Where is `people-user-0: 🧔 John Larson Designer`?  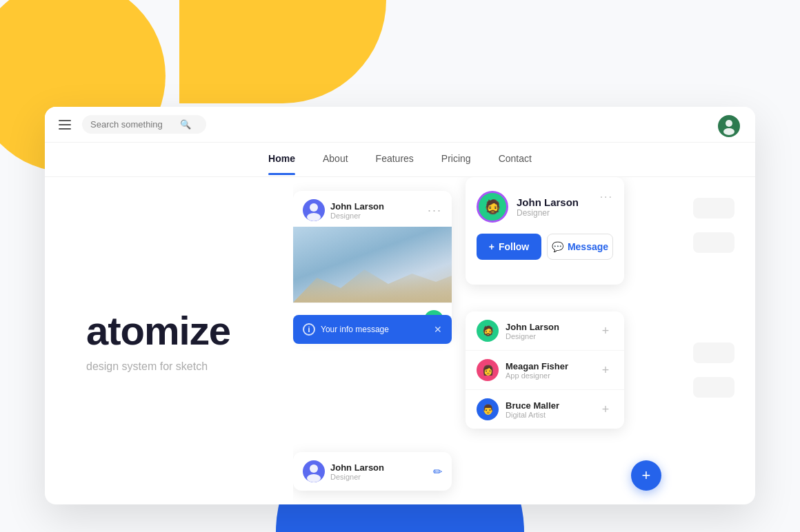 people-user-0: 🧔 John Larson Designer is located at coordinates (518, 331).